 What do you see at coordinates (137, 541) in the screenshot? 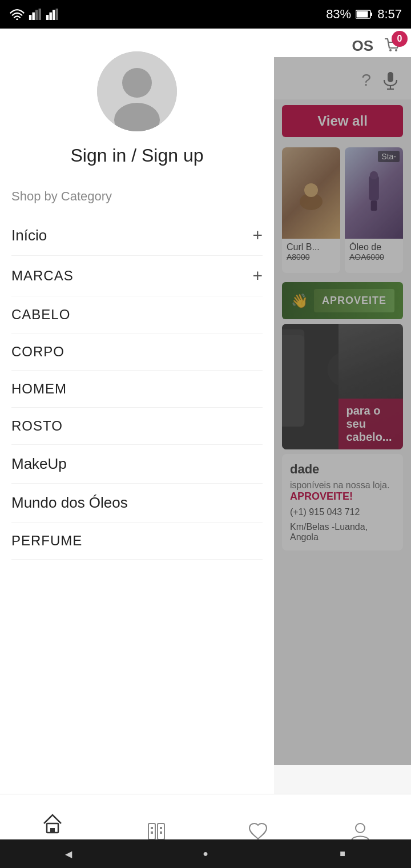
I see `menu-item-perfume: PERFUME` at bounding box center [137, 541].